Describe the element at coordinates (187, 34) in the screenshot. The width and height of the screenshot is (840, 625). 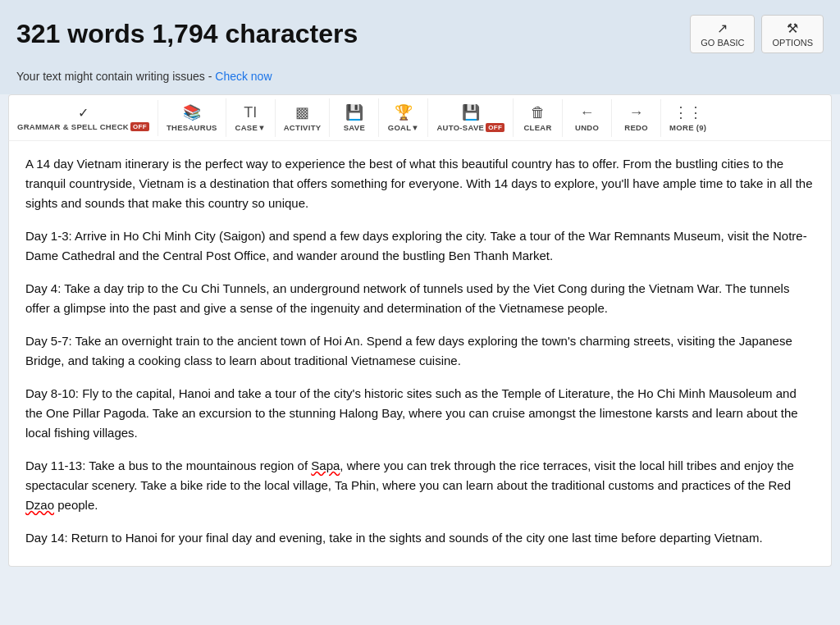
I see `word-character-count: 321 words 1,794 characters` at that location.